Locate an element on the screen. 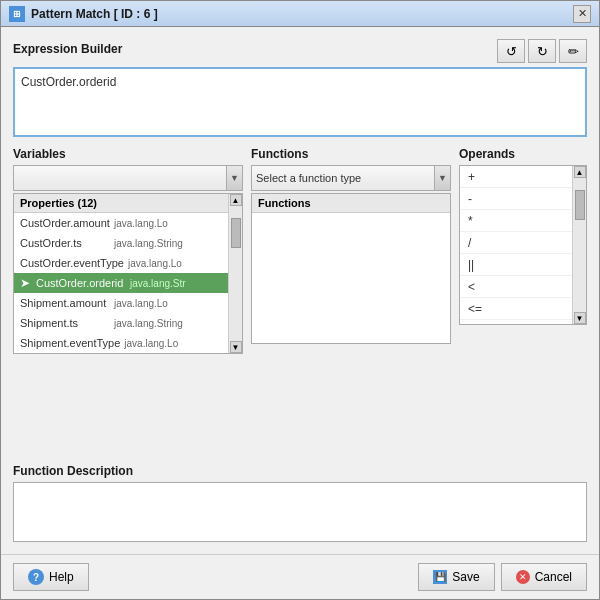 The width and height of the screenshot is (600, 600). cancel-button: ✕ Cancel is located at coordinates (544, 577).